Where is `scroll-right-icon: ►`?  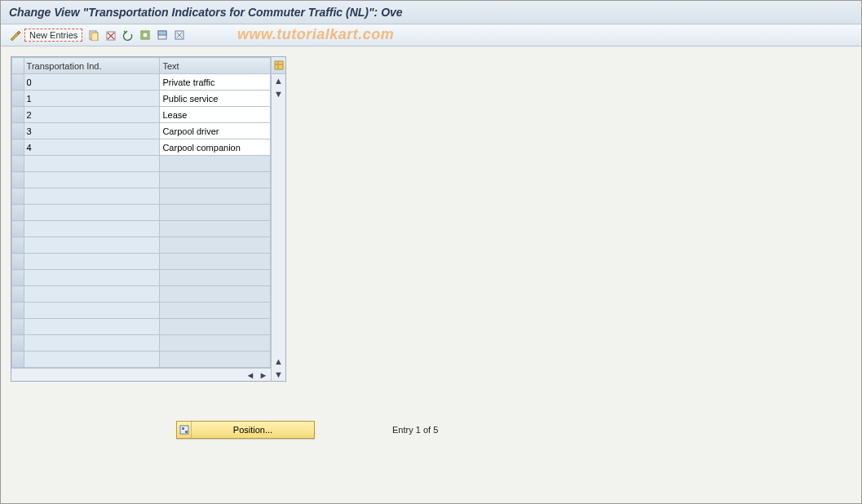 scroll-right-icon: ► is located at coordinates (263, 375).